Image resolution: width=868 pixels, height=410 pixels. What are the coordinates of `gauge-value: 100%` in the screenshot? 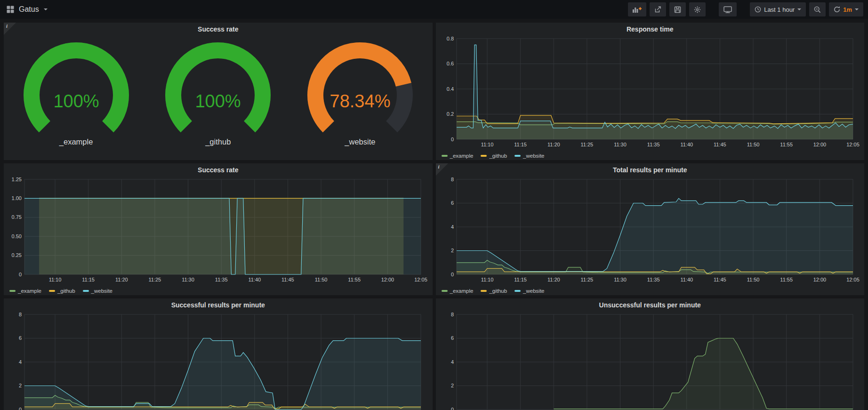 It's located at (218, 101).